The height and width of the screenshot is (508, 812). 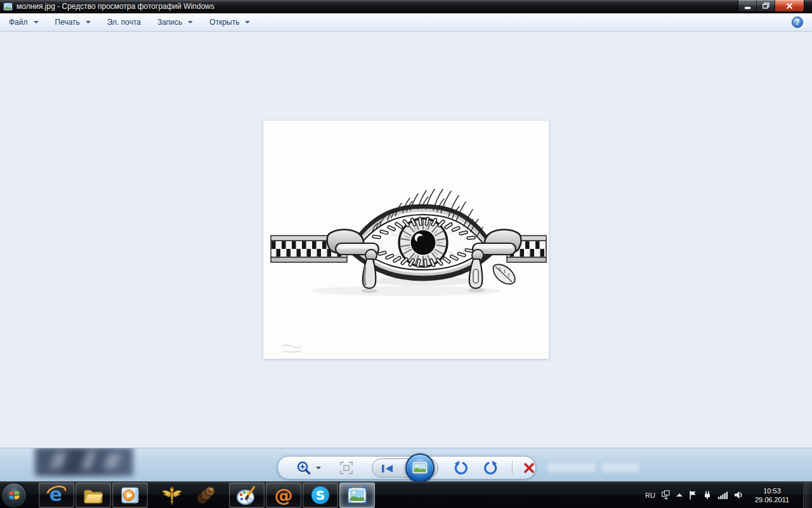 What do you see at coordinates (529, 468) in the screenshot?
I see `delete-x-icon` at bounding box center [529, 468].